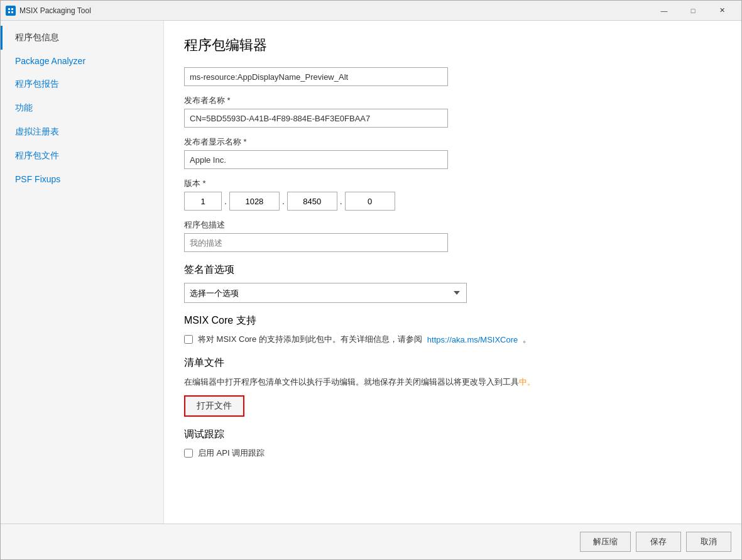  I want to click on msix-core-label-after: 。, so click(526, 339).